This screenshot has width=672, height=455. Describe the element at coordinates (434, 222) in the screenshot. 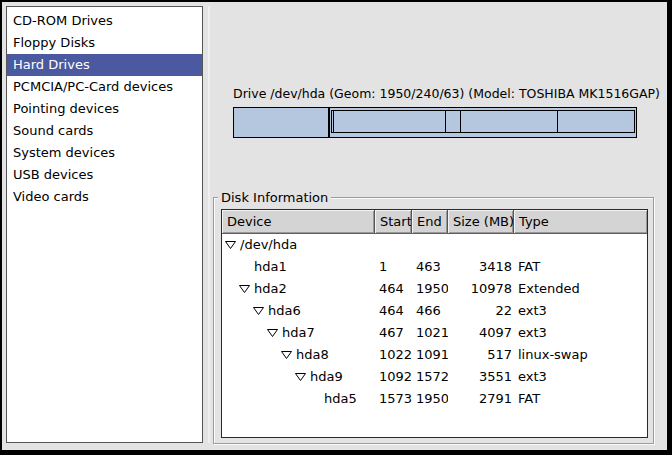

I see `disk-table-header: Device Start End Size (MB) Type` at that location.